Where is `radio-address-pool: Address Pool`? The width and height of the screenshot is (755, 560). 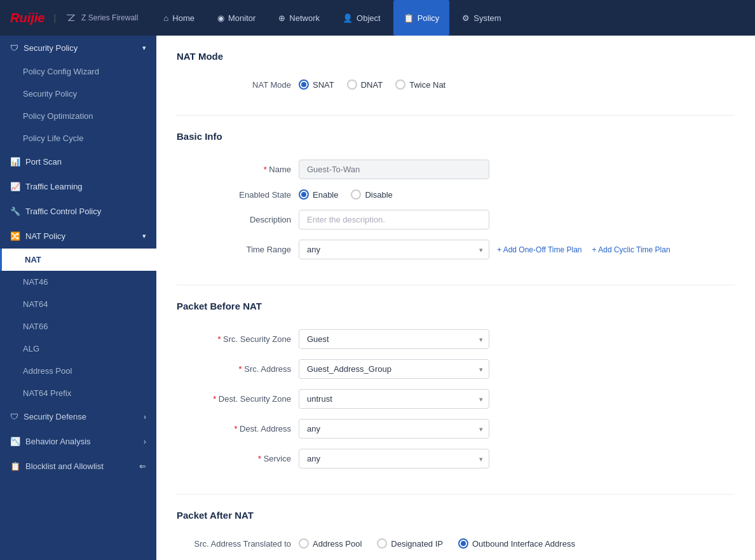 radio-address-pool: Address Pool is located at coordinates (330, 543).